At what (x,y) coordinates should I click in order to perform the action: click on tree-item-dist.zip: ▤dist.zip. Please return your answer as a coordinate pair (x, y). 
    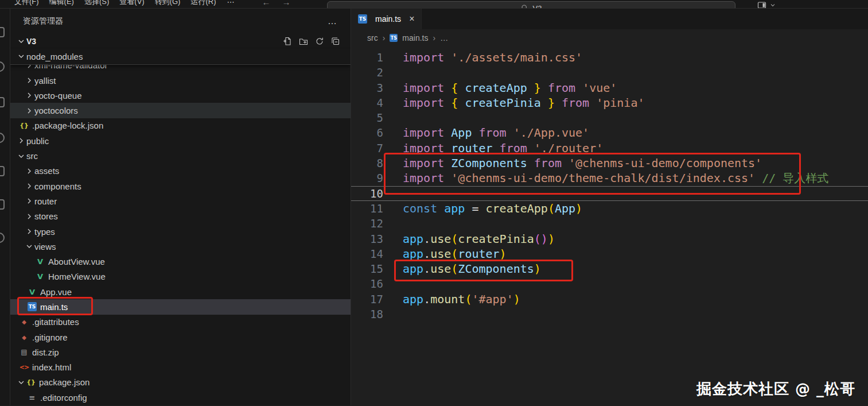
    Looking at the image, I should click on (180, 352).